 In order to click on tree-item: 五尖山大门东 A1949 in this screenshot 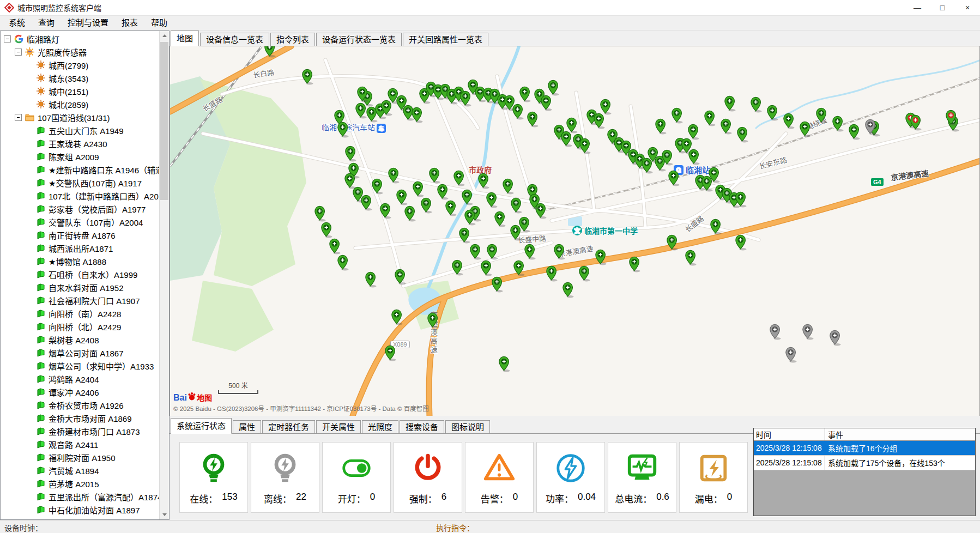, I will do `click(80, 130)`.